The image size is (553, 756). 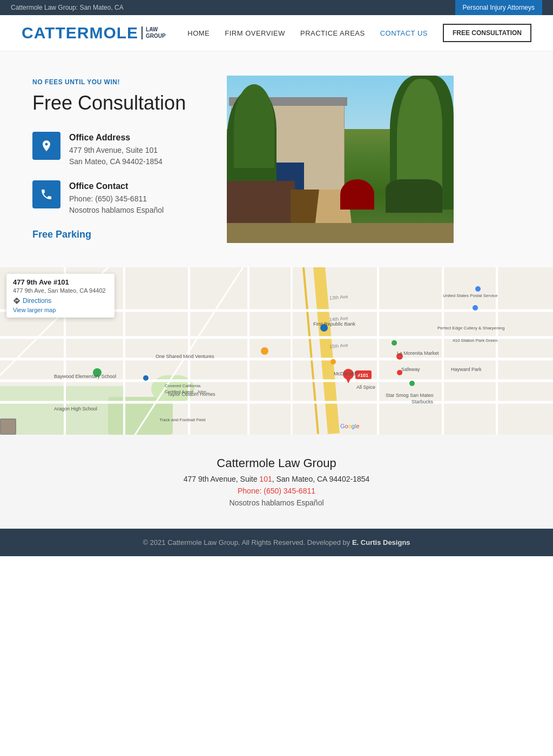 What do you see at coordinates (470, 296) in the screenshot?
I see `svg-text: United States Postal Service` at bounding box center [470, 296].